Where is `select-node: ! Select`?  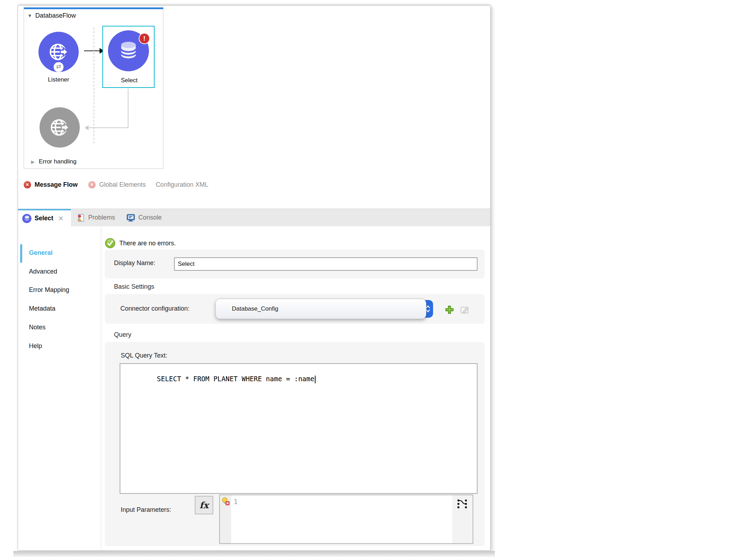 select-node: ! Select is located at coordinates (128, 57).